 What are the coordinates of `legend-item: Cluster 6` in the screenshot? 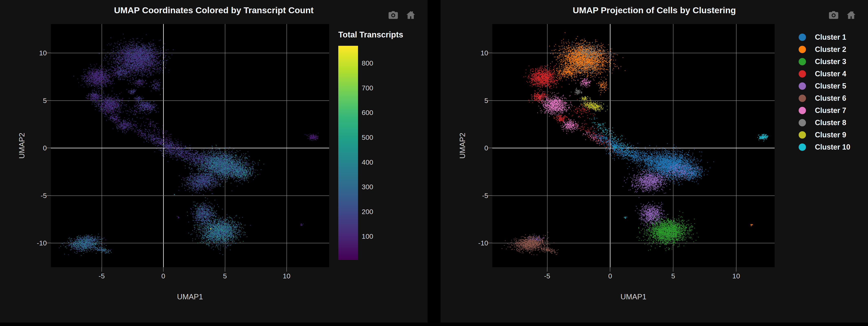 It's located at (822, 98).